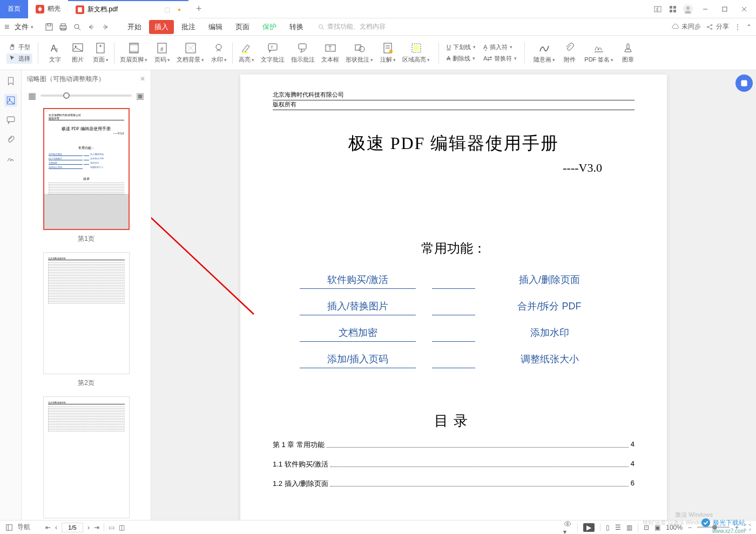 This screenshot has height=534, width=756. What do you see at coordinates (105, 27) in the screenshot?
I see `redo-button` at bounding box center [105, 27].